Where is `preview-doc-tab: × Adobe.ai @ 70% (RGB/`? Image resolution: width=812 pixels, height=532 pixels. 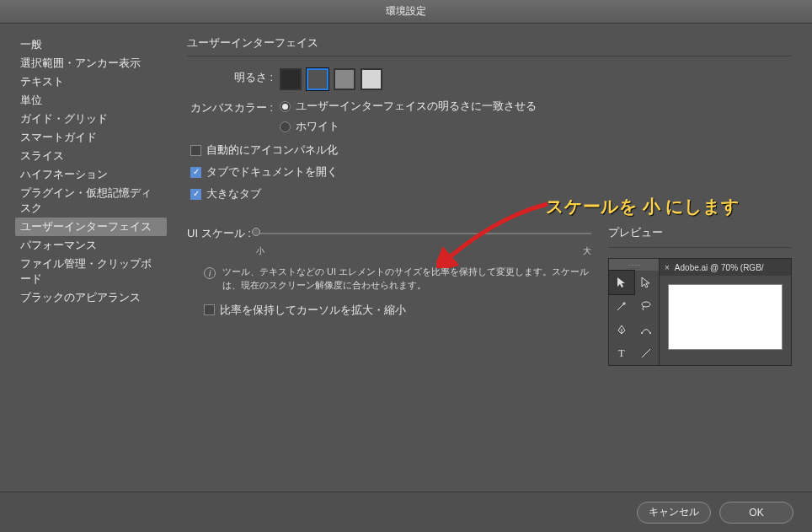
preview-doc-tab: × Adobe.ai @ 70% (RGB/ is located at coordinates (725, 267).